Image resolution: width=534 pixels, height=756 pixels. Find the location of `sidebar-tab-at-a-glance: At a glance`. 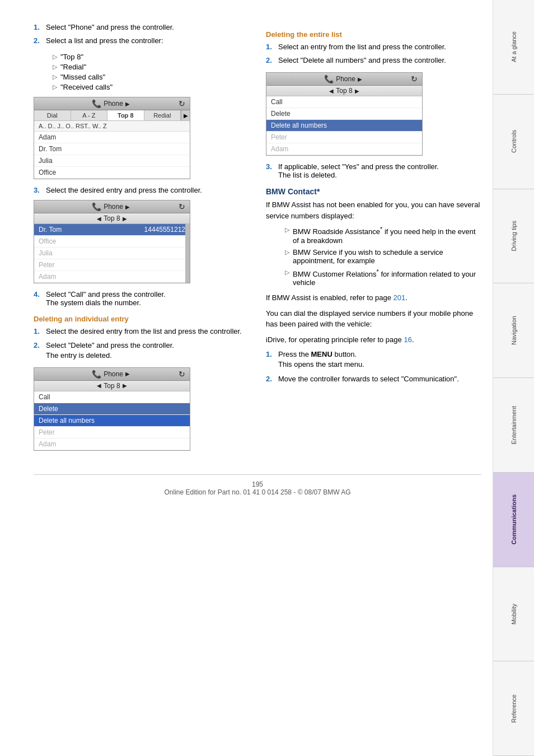

sidebar-tab-at-a-glance: At a glance is located at coordinates (514, 47).